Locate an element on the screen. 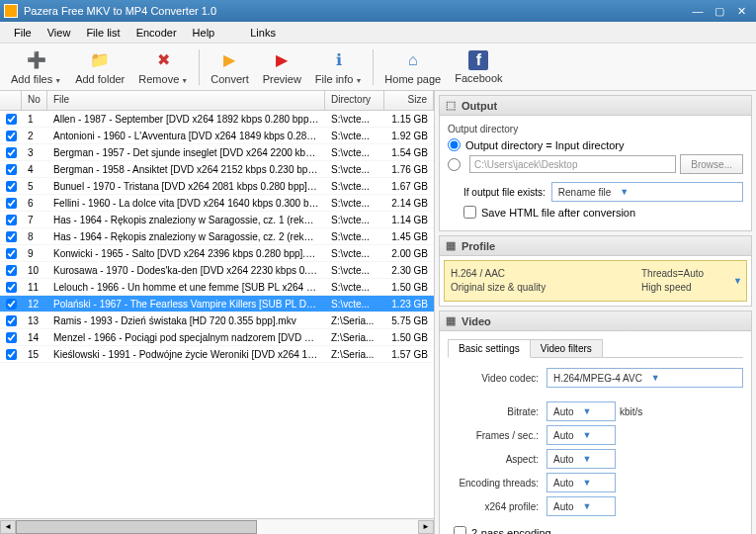 The width and height of the screenshot is (756, 534). row-no: 12 is located at coordinates (35, 305).